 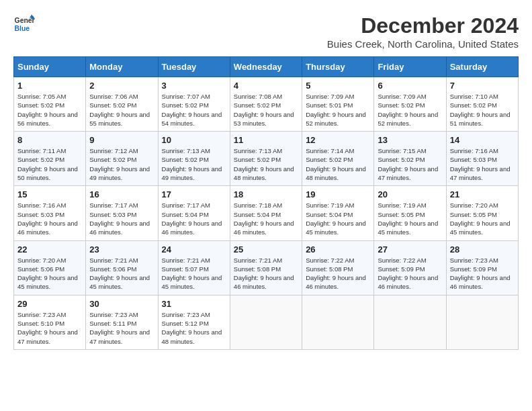 I want to click on svg-text: Blue, so click(x=23, y=28).